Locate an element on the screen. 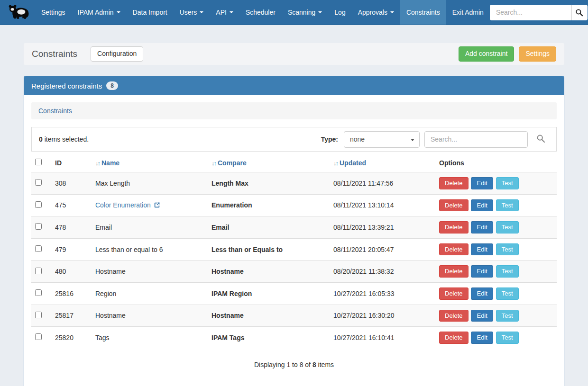 This screenshot has width=588, height=386. table-header-row: ID ↓↑Name ↓↑Compare ↓↑Updated Options is located at coordinates (294, 162).